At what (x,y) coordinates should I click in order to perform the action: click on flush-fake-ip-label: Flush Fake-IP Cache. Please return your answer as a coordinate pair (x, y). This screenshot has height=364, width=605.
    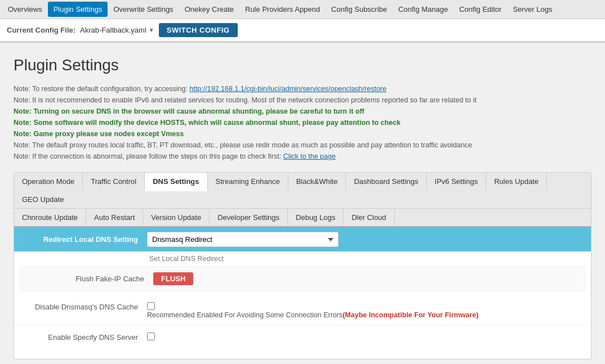
    Looking at the image, I should click on (91, 278).